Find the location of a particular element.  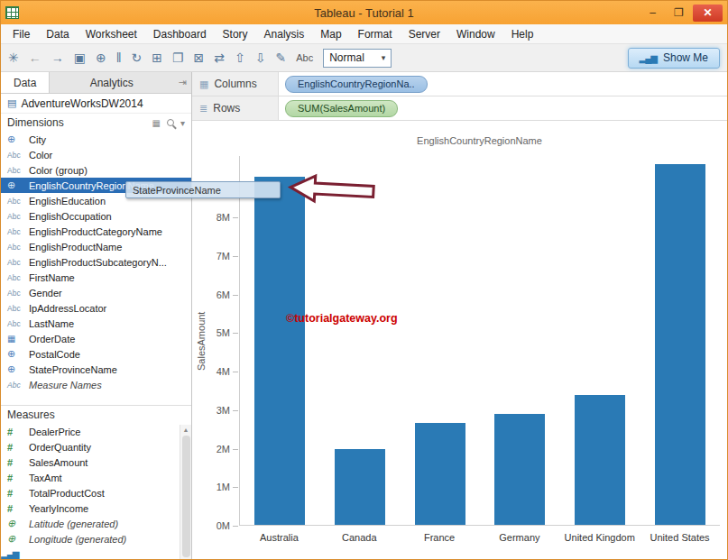

bar-australia is located at coordinates (280, 351).